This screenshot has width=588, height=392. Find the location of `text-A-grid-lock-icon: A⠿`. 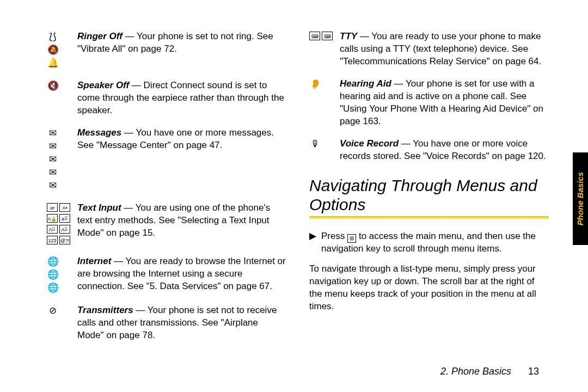

text-A-grid-lock-icon: A⠿ is located at coordinates (65, 229).